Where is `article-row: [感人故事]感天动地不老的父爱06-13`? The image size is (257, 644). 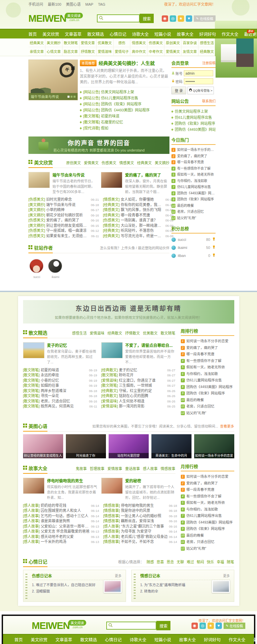 article-row: [感人故事]感天动地不老的父爱06-13 is located at coordinates (61, 537).